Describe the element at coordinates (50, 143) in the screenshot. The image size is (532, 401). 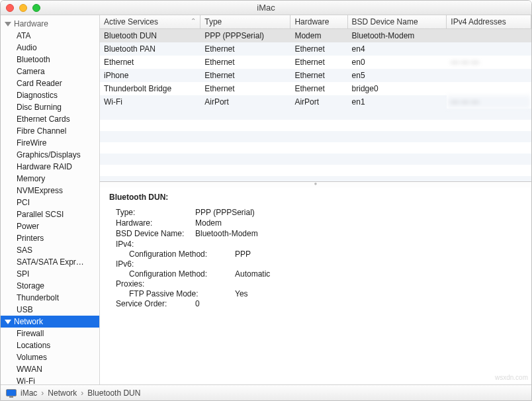
I see `sidebar-item: FireWire` at that location.